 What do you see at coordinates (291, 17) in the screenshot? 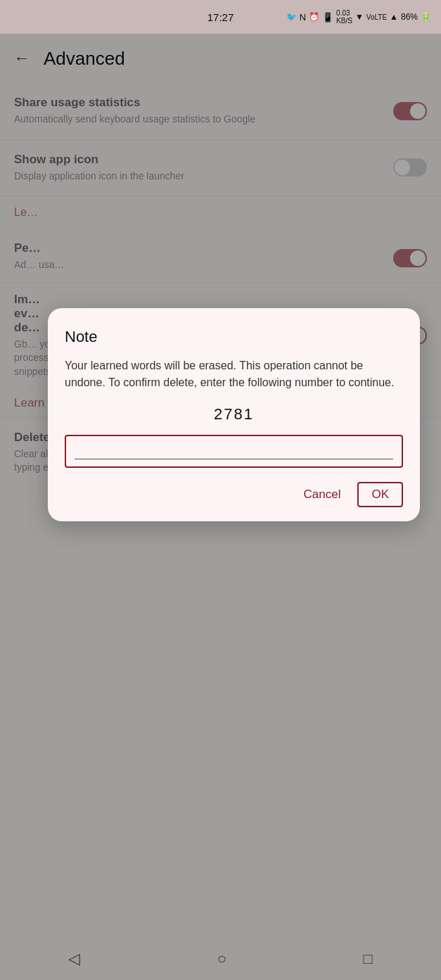
I see `twitter-icon: 🐦` at bounding box center [291, 17].